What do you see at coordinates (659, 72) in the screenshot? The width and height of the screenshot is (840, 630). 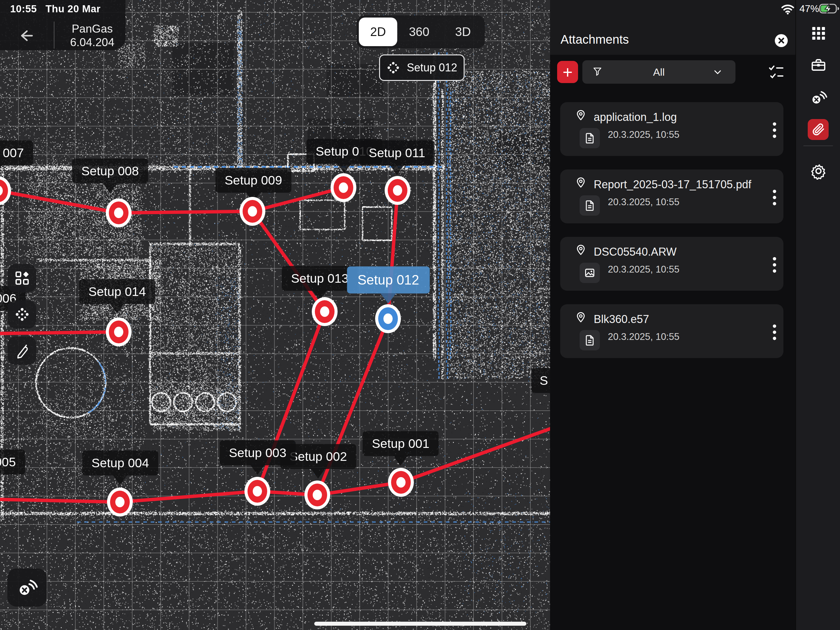 I see `filter-dropdown: All` at bounding box center [659, 72].